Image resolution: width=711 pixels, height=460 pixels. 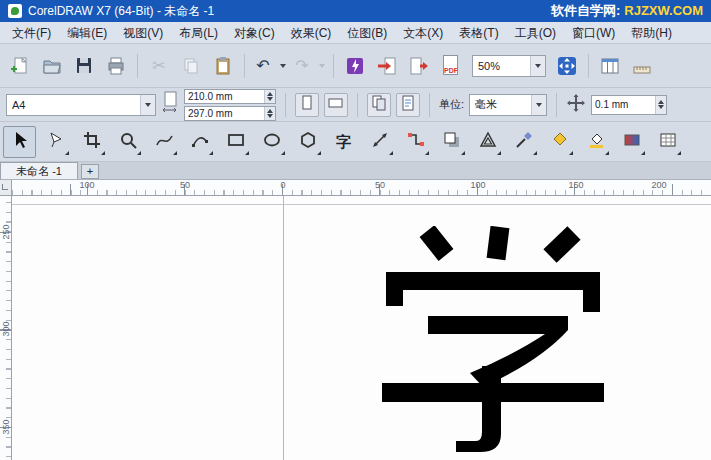 I want to click on landscape-button, so click(x=336, y=105).